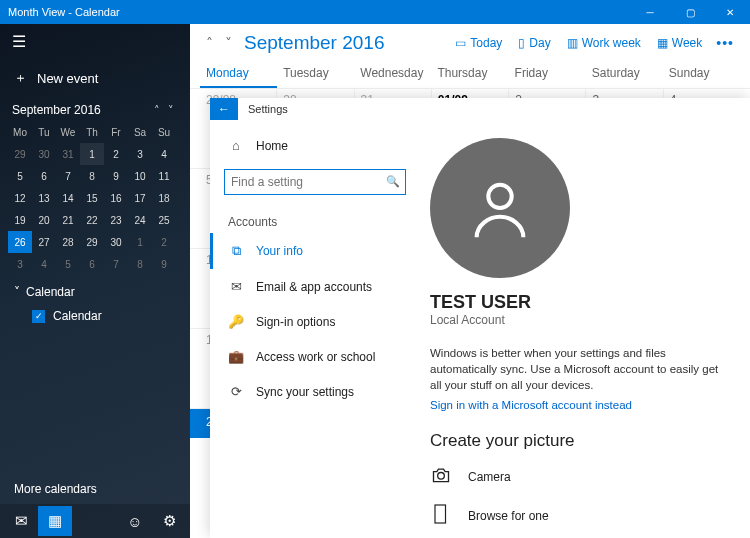  I want to click on nav-home: ⌂ Home, so click(315, 146).